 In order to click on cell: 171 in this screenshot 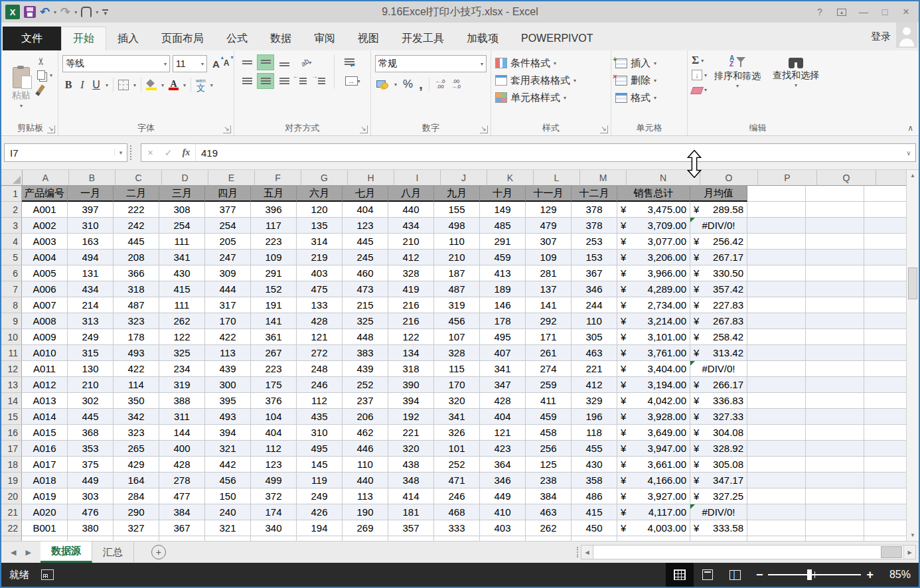, I will do `click(548, 337)`.